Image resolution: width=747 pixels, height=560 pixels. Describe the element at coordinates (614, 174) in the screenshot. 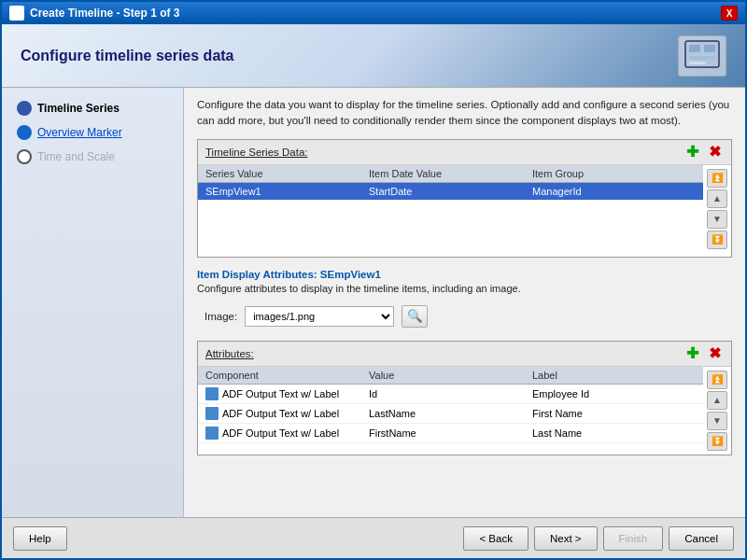

I see `col-item-group: Item Group` at that location.